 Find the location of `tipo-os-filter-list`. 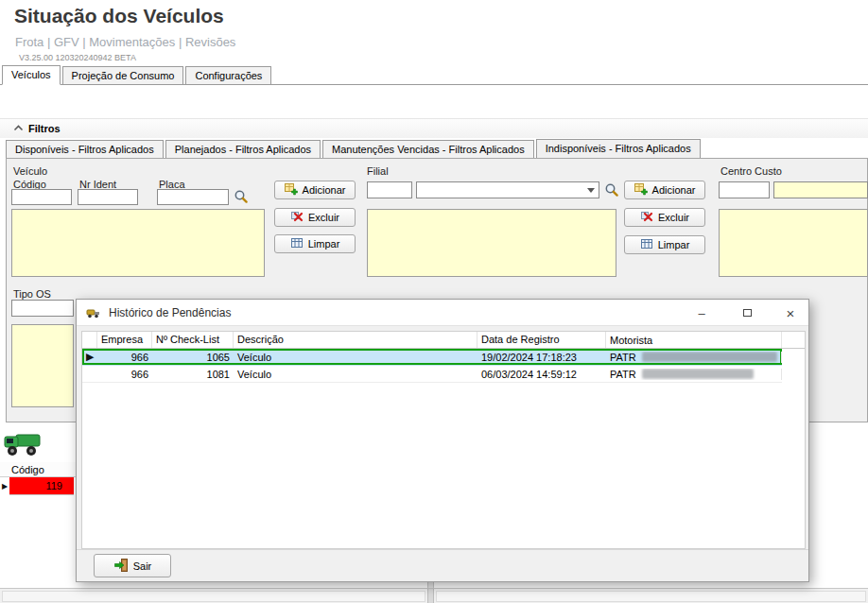

tipo-os-filter-list is located at coordinates (43, 366).